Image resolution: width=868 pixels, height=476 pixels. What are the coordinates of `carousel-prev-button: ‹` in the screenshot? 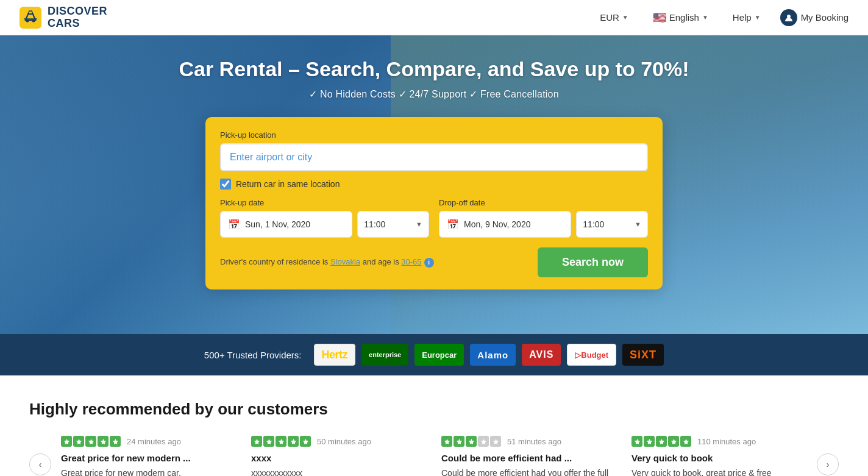 It's located at (40, 464).